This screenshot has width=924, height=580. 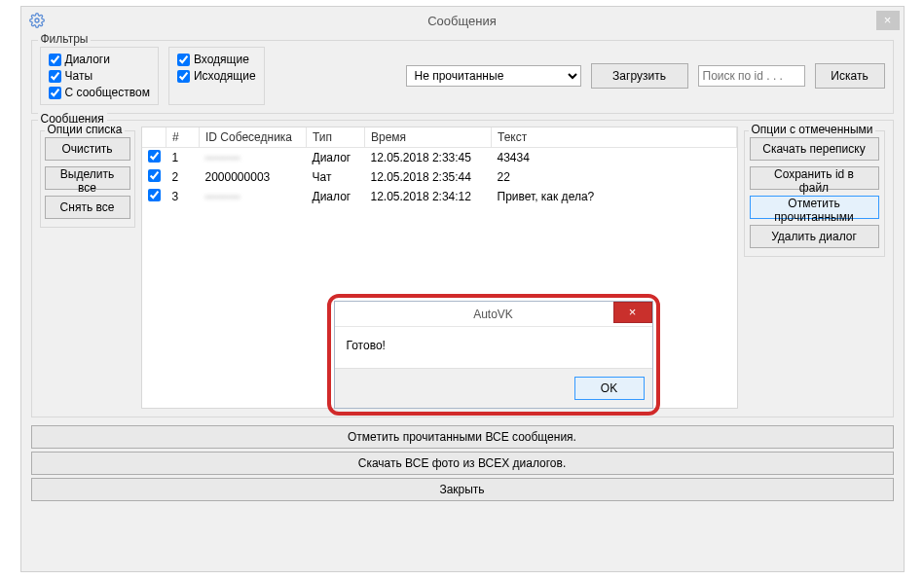 I want to click on mark-read-button: Отметить прочитанными, so click(x=814, y=207).